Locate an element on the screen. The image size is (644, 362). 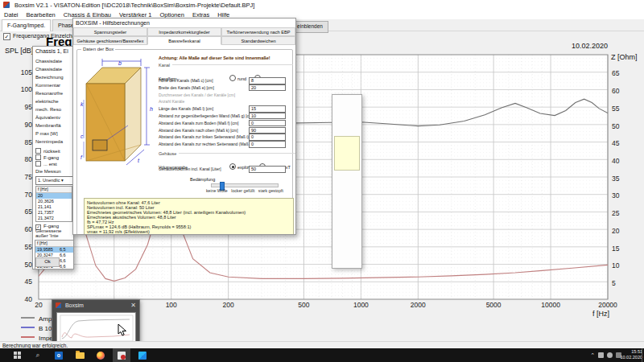
messung-label: Die Messun is located at coordinates (47, 171).